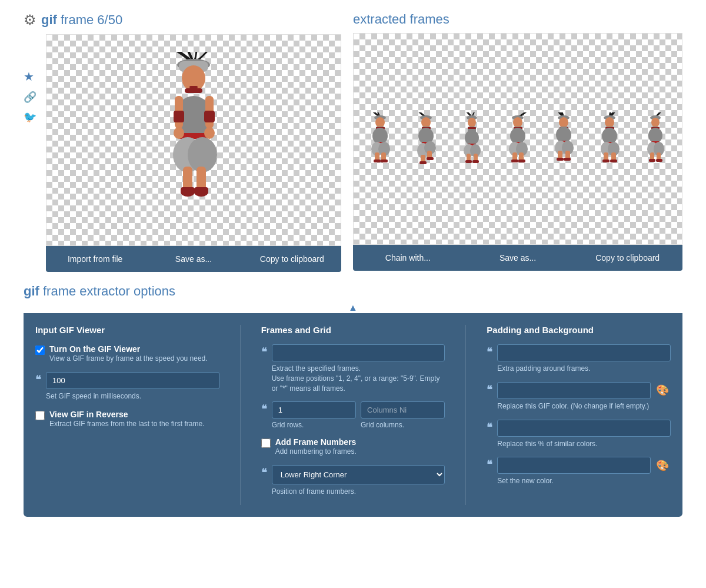 The width and height of the screenshot is (706, 588). Describe the element at coordinates (579, 434) in the screenshot. I see `percent-row: ❝ 0% Replace this % of similar colors.` at that location.